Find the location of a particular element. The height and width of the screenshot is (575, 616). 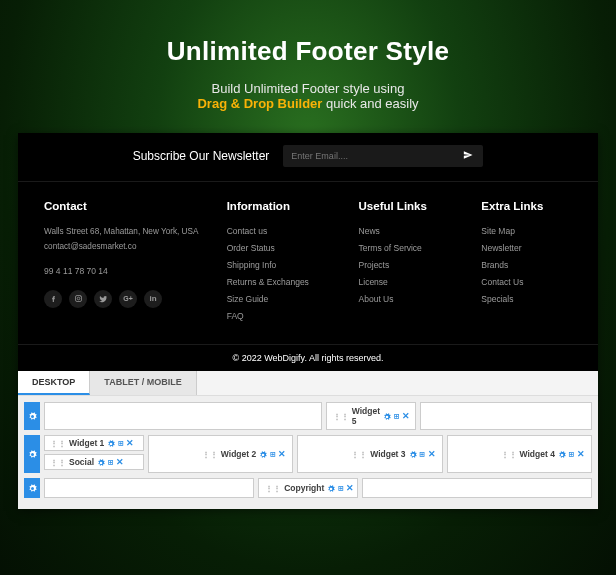

widget-label: Widget 3 is located at coordinates (388, 454).